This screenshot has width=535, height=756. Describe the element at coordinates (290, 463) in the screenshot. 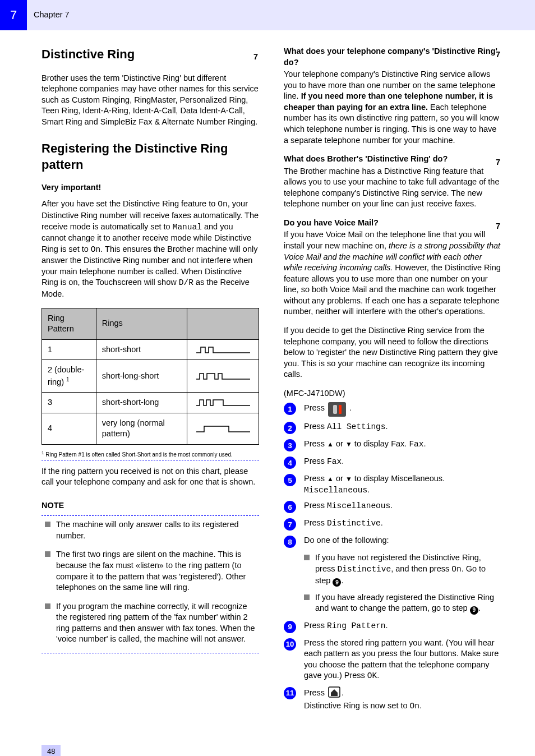

I see `step-badge-4: 4` at that location.